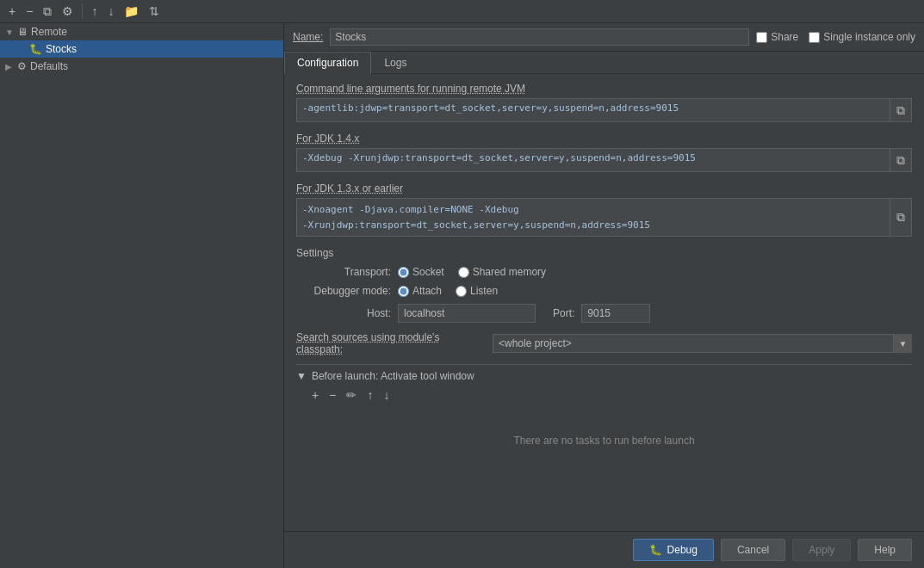 Image resolution: width=924 pixels, height=568 pixels. I want to click on transport-radio-group: Socket Shared memory, so click(472, 272).